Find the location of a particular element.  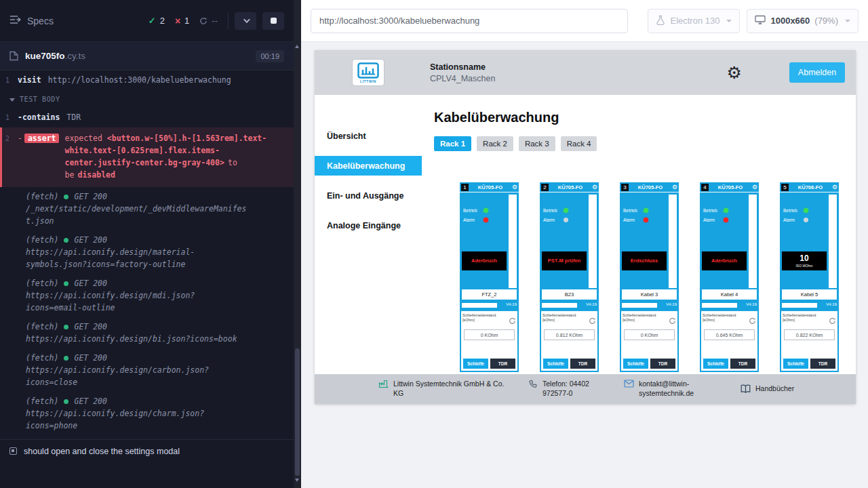

sidebar-item-uebersicht: Übersicht is located at coordinates (368, 136).